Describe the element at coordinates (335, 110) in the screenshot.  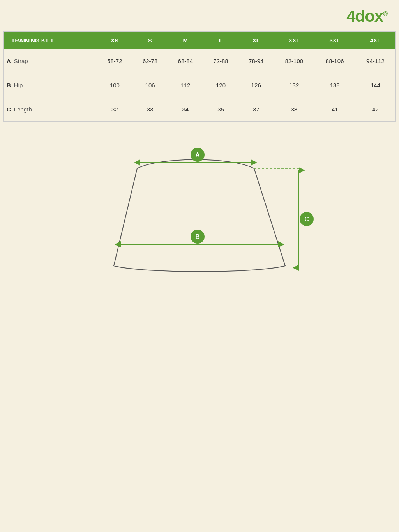
I see `table-cell: 41` at that location.